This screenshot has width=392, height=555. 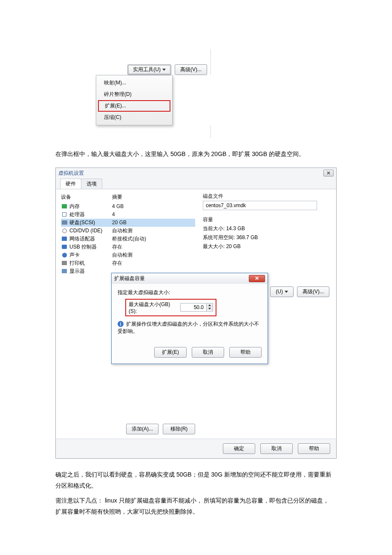 What do you see at coordinates (314, 448) in the screenshot?
I see `dialog-help-button: 帮助` at bounding box center [314, 448].